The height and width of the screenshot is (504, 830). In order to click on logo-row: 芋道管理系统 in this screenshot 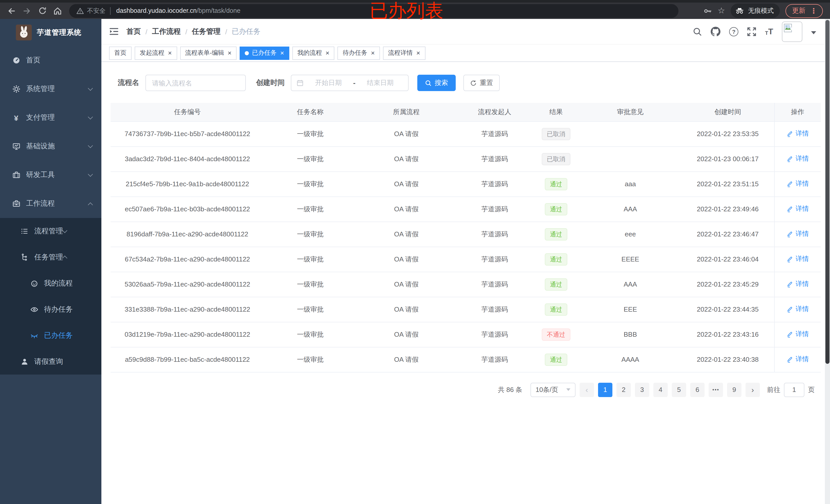, I will do `click(51, 32)`.